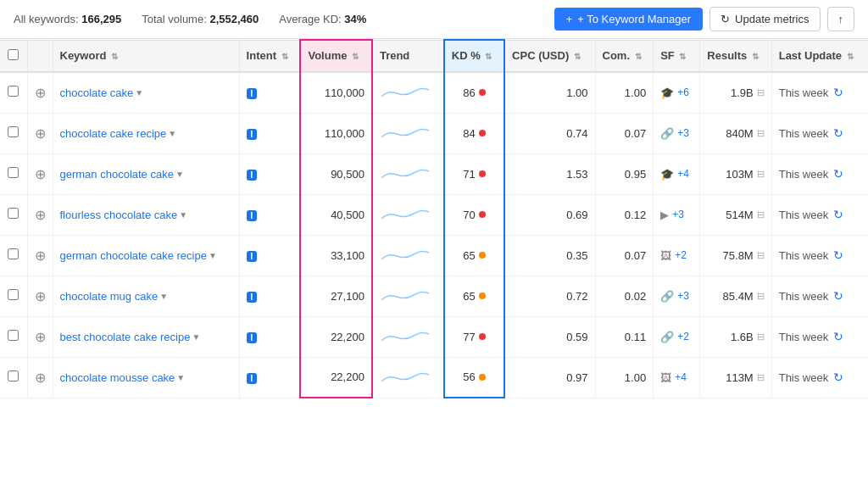 Image resolution: width=868 pixels, height=479 pixels. What do you see at coordinates (676, 133) in the screenshot?
I see `row-sf: 🔗 +3` at bounding box center [676, 133].